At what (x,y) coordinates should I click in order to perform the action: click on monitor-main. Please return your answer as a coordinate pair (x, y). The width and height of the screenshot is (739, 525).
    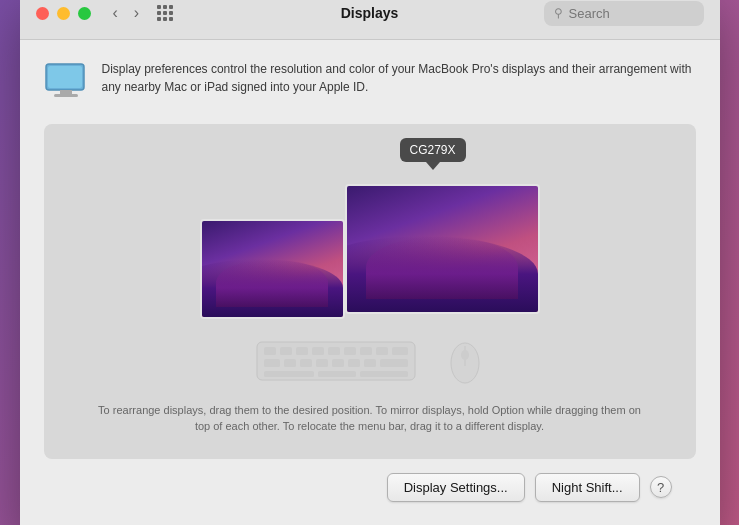
    Looking at the image, I should click on (272, 269).